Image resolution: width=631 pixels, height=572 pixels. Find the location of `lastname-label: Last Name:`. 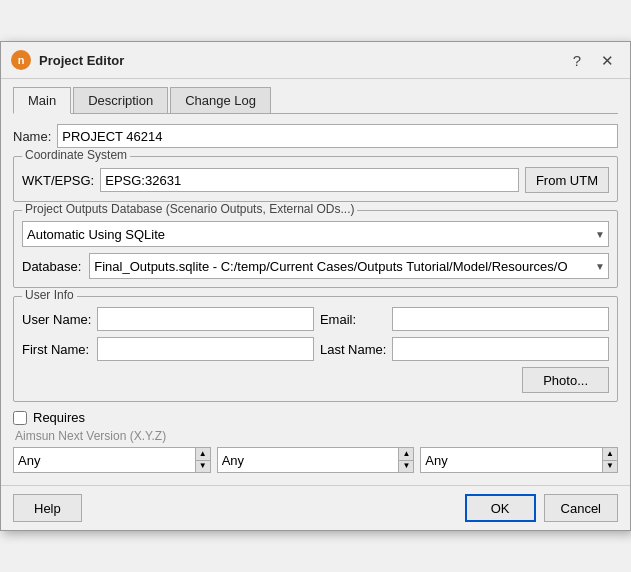

lastname-label: Last Name: is located at coordinates (353, 350).